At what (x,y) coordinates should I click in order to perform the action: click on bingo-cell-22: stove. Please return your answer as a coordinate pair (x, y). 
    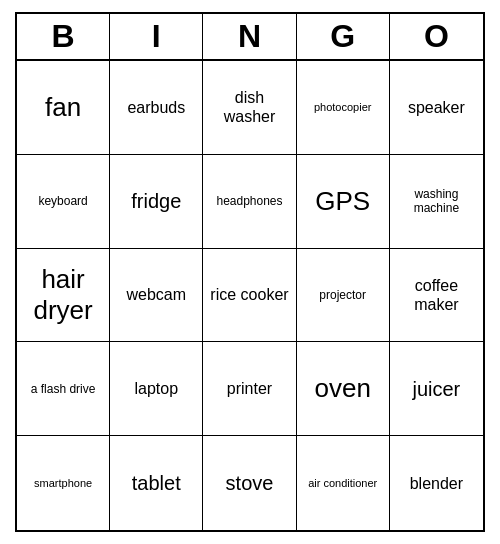
    Looking at the image, I should click on (250, 483).